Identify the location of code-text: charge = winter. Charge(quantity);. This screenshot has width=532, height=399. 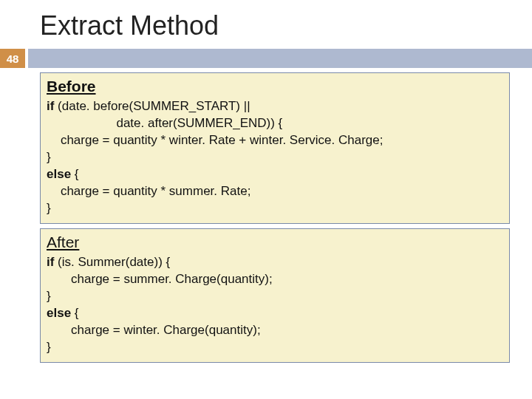
(154, 330).